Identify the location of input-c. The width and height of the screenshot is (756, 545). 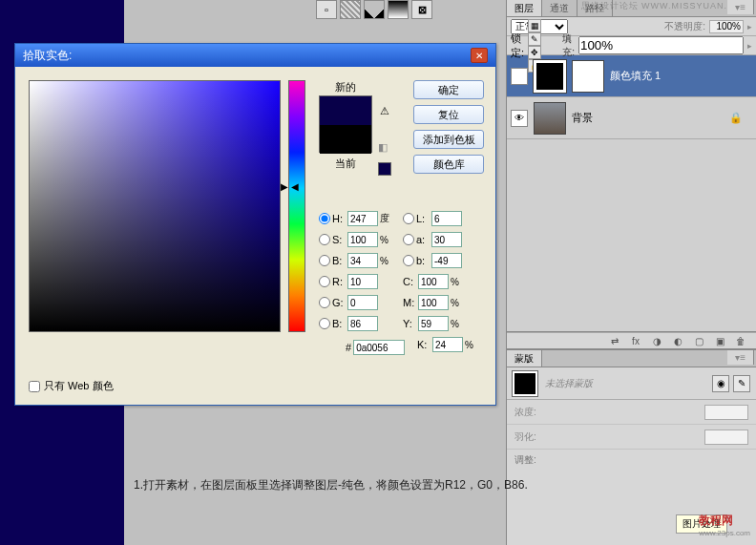
(433, 282).